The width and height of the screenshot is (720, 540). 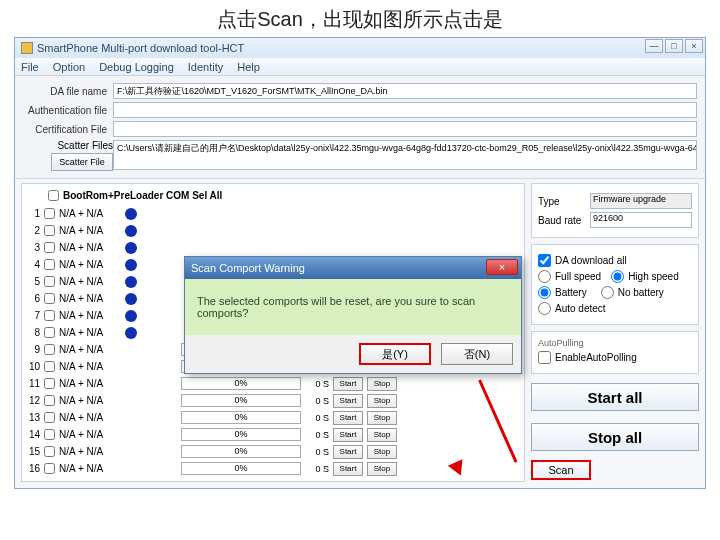 What do you see at coordinates (544, 292) in the screenshot?
I see `battery-radio` at bounding box center [544, 292].